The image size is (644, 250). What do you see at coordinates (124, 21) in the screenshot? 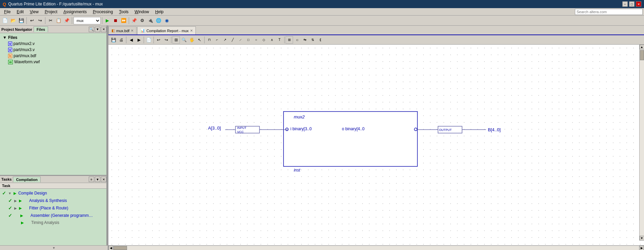
I see `toolbar-analyze: ⏩` at bounding box center [124, 21].